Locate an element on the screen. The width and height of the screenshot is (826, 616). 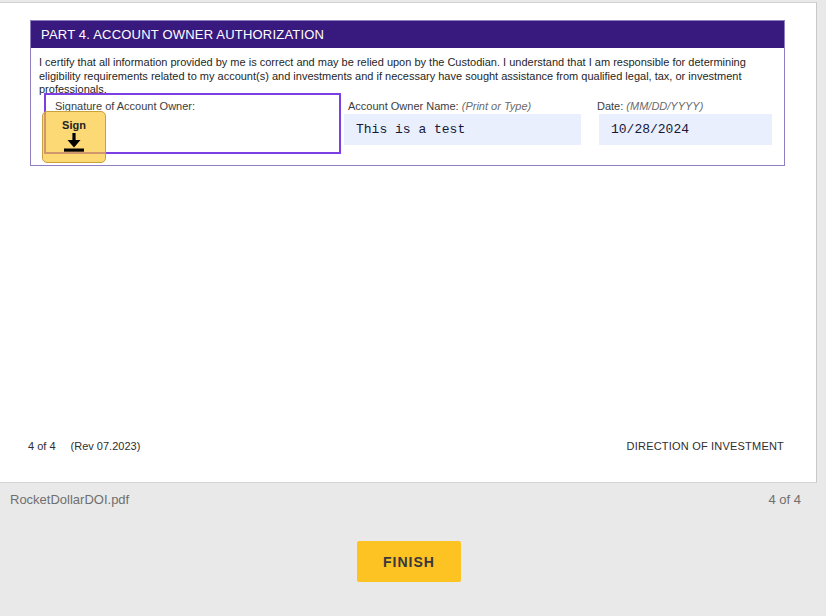
certification-text: I certify that all information provided … is located at coordinates (407, 72).